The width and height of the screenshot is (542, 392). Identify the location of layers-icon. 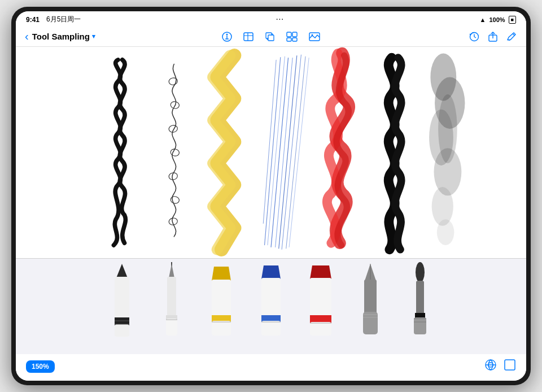
(270, 37).